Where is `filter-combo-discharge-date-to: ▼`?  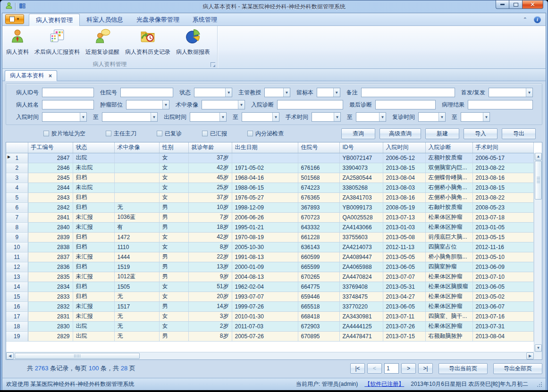
filter-combo-discharge-date-to: ▼ is located at coordinates (261, 117).